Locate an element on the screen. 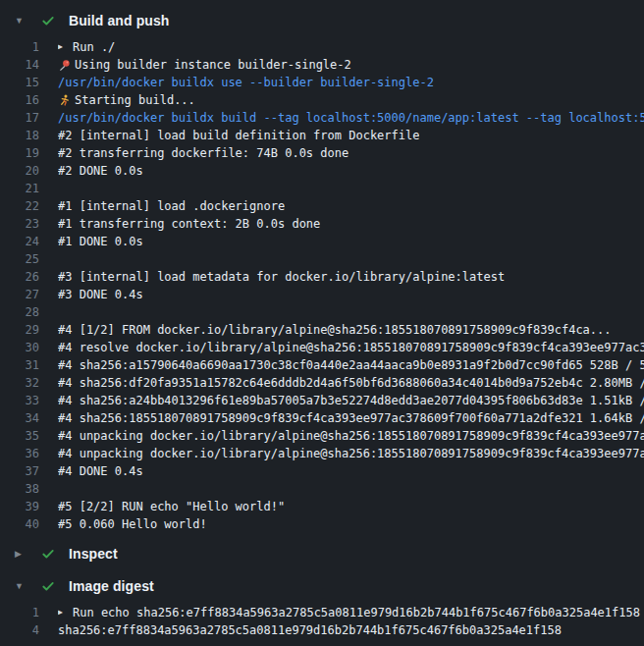 The height and width of the screenshot is (646, 644). log-text: #5 0.060 Hello world! is located at coordinates (133, 524).